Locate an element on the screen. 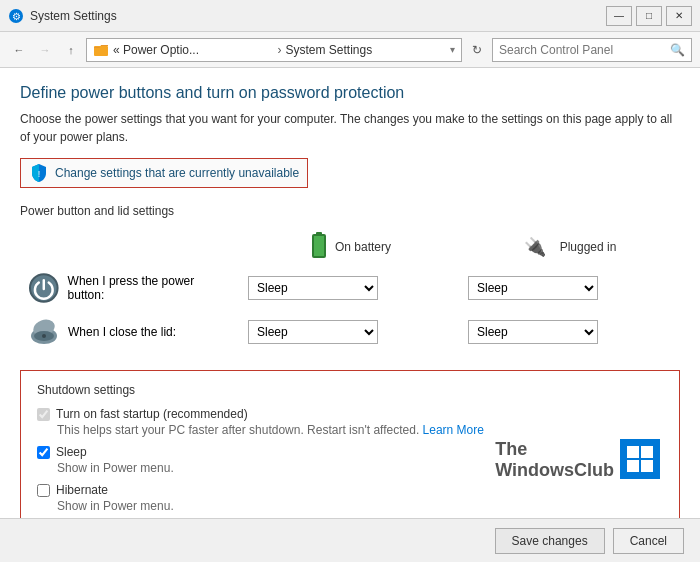 Image resolution: width=700 pixels, height=562 pixels. cancel-button: Cancel is located at coordinates (648, 541).